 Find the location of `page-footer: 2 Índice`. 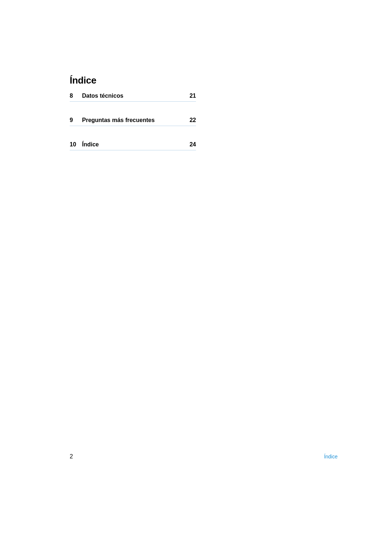

page-footer: 2 Índice is located at coordinates (204, 457).